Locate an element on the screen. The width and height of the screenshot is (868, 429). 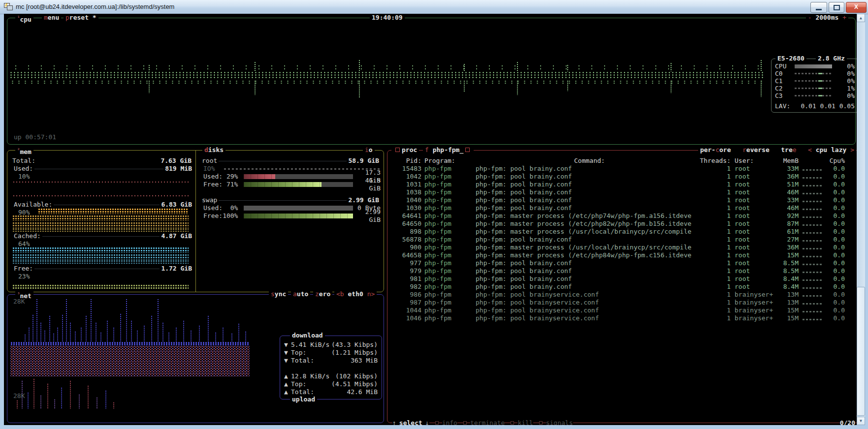
cpu-info-row: C10% is located at coordinates (815, 81).